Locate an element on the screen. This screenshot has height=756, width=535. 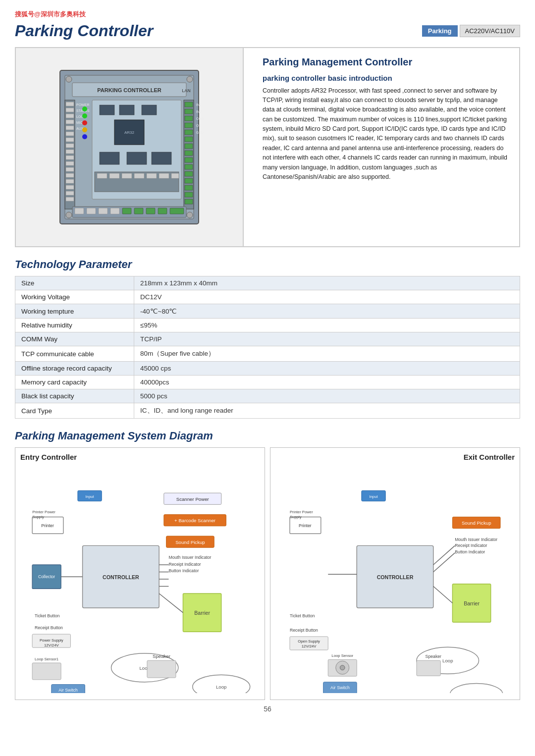
tech-param-label: Card Type is located at coordinates (75, 411).